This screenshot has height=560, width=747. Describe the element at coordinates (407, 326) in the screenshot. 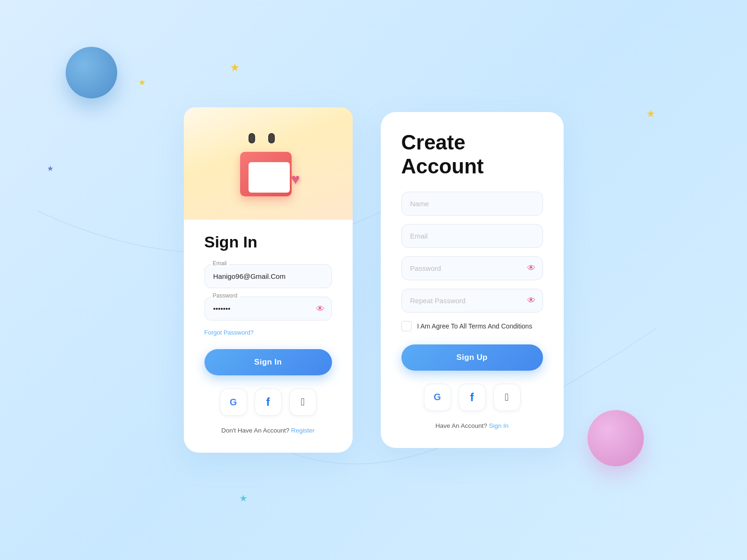

I see `terms-checkbox` at that location.